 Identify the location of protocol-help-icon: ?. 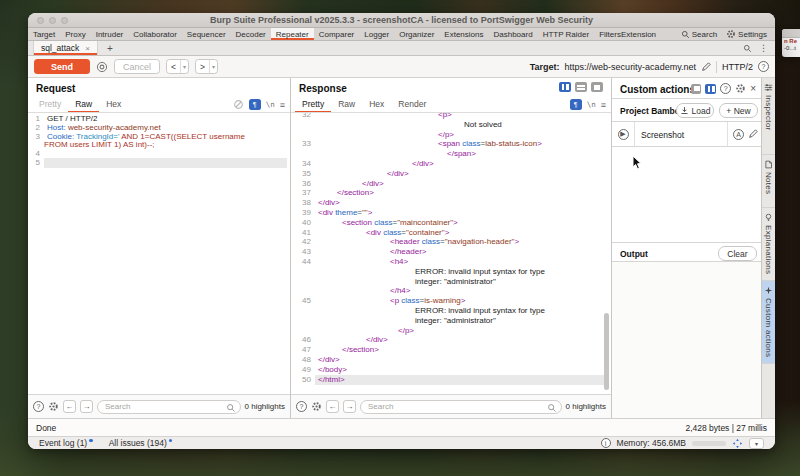
(764, 66).